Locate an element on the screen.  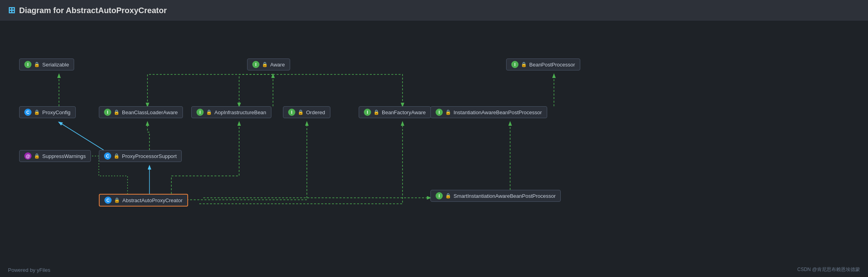
label-suppresswarnings: SuppressWarnings is located at coordinates (64, 156).